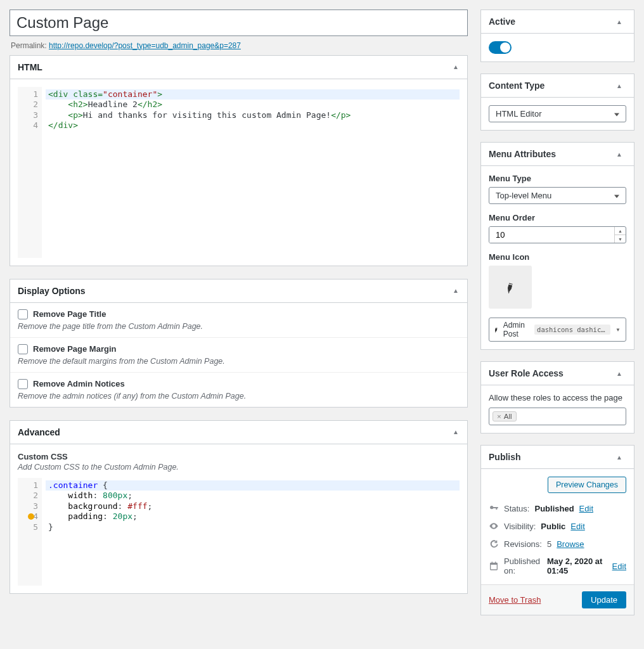  Describe the element at coordinates (620, 235) in the screenshot. I see `number-spinner: ▲▼` at that location.